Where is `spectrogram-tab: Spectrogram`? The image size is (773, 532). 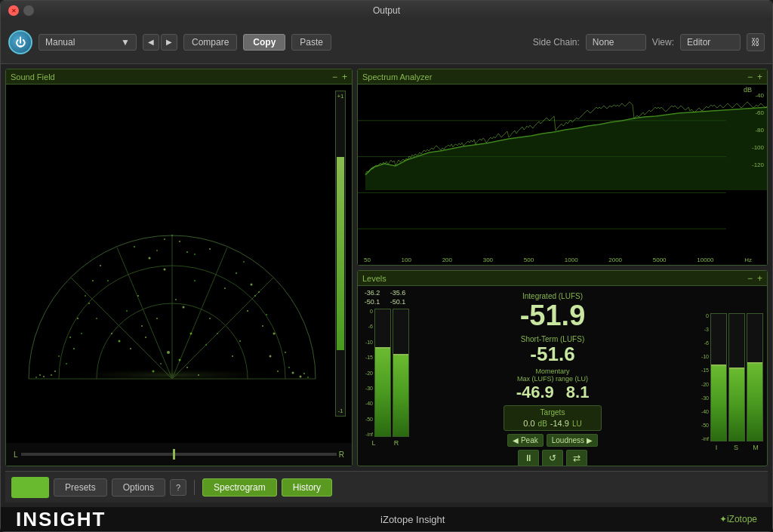 spectrogram-tab: Spectrogram is located at coordinates (240, 487).